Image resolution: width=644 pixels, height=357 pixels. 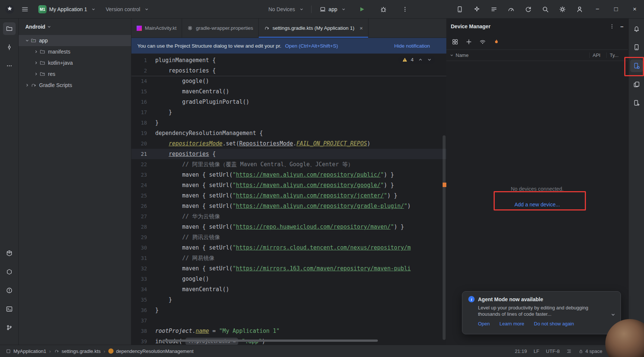 What do you see at coordinates (518, 55) in the screenshot?
I see `column-name: Name` at bounding box center [518, 55].